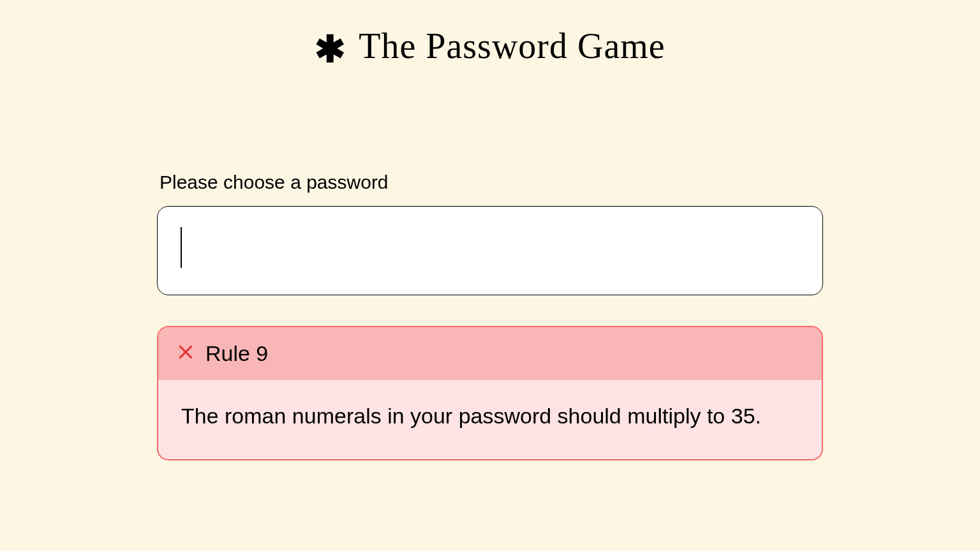  What do you see at coordinates (490, 46) in the screenshot?
I see `title-bar: ✱ The Password Game` at bounding box center [490, 46].